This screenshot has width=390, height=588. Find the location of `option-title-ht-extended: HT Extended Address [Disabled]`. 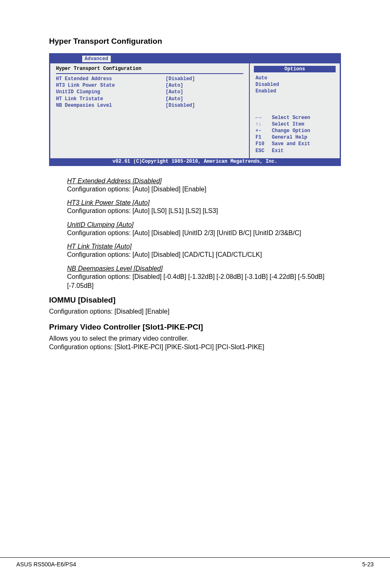

option-title-ht-extended: HT Extended Address [Disabled] is located at coordinates (204, 181).